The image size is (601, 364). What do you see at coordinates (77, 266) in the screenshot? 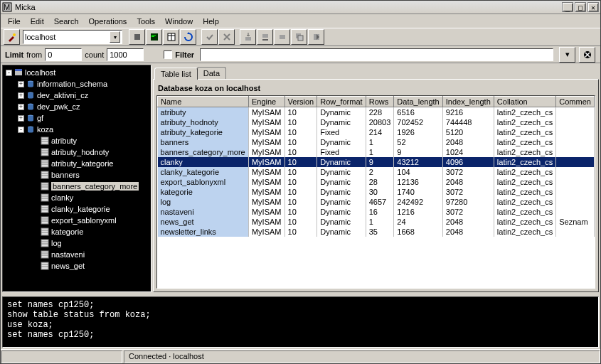
I see `tree-table-news_get: +news_get` at bounding box center [77, 266].